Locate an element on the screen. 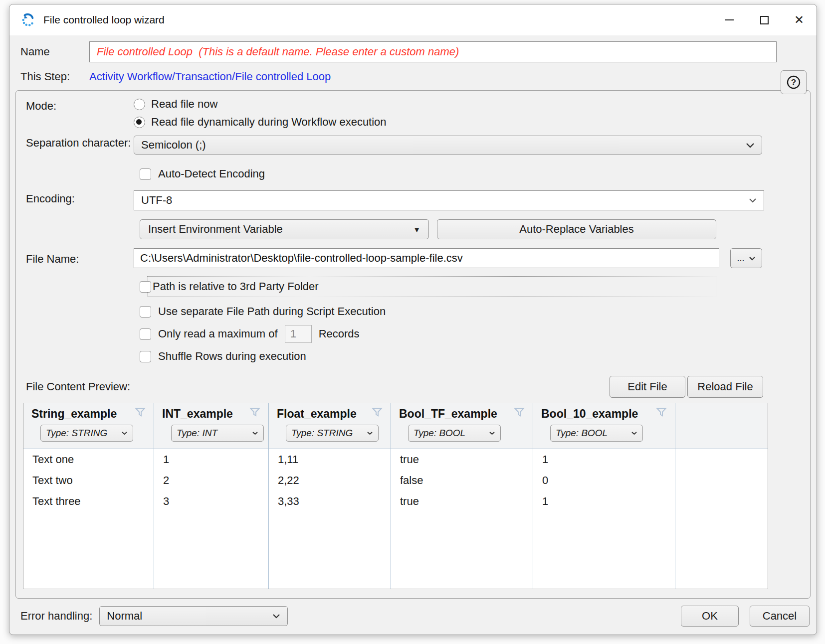 This screenshot has height=644, width=825. reload-file-button: Reload File is located at coordinates (725, 387).